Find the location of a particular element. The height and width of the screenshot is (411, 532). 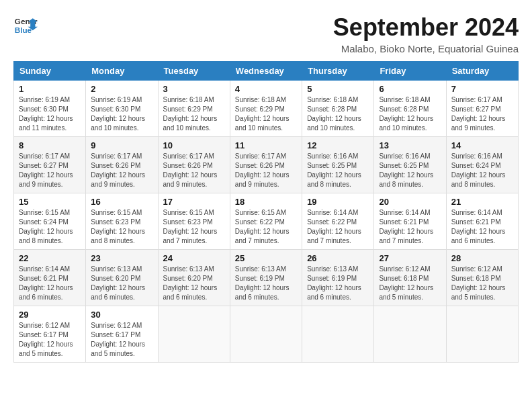

day-cell-28: 28Sunrise: 6:12 AMSunset: 6:18 PMDayligh… is located at coordinates (482, 278).